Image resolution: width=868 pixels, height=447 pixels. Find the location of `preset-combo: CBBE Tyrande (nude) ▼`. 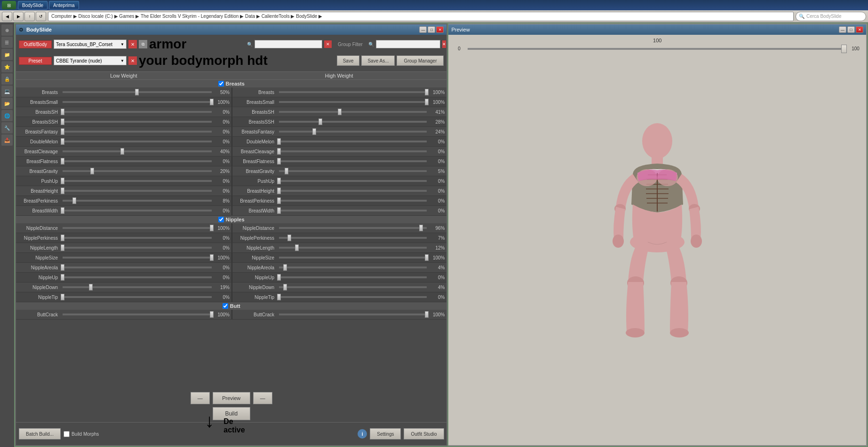

preset-combo: CBBE Tyrande (nude) ▼ is located at coordinates (90, 61).